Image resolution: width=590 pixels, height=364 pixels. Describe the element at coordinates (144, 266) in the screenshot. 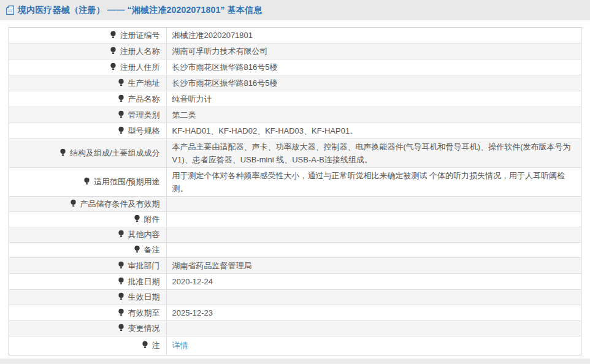

I see `row-label: 审批部门` at that location.